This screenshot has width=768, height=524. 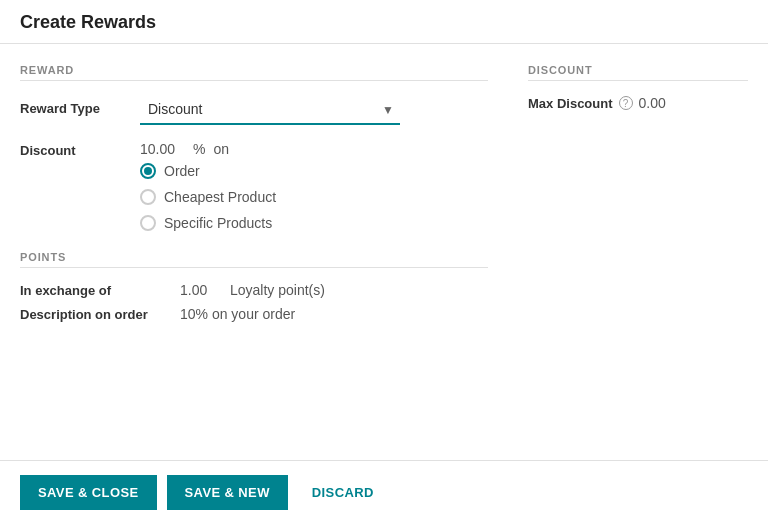 What do you see at coordinates (221, 149) in the screenshot?
I see `discount-on-text: on` at bounding box center [221, 149].